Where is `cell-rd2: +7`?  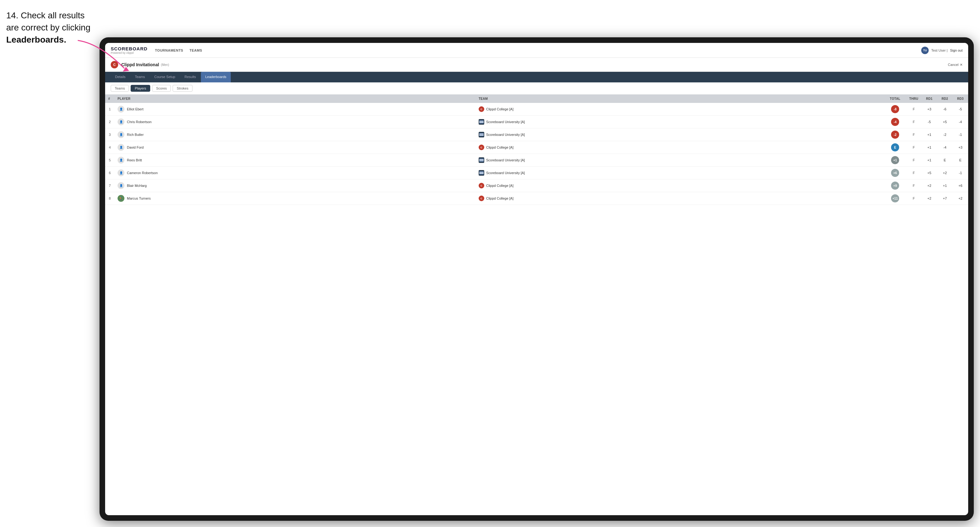
cell-rd2: +7 is located at coordinates (945, 198).